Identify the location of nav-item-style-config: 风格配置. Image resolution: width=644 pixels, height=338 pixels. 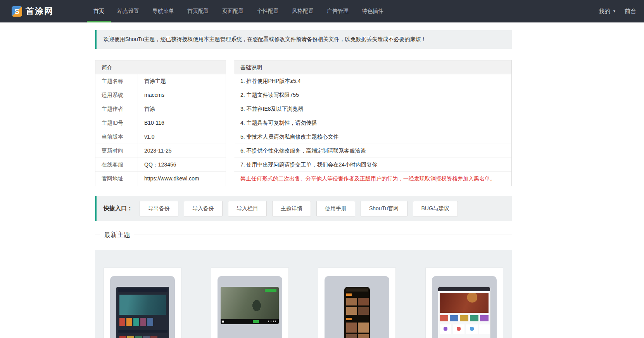
(303, 11).